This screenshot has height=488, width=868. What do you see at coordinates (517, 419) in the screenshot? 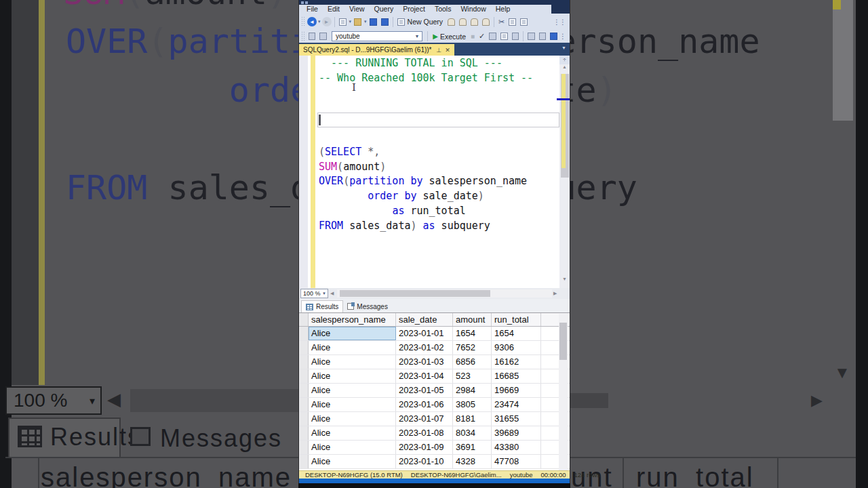
I see `grid-cell: 31655` at bounding box center [517, 419].